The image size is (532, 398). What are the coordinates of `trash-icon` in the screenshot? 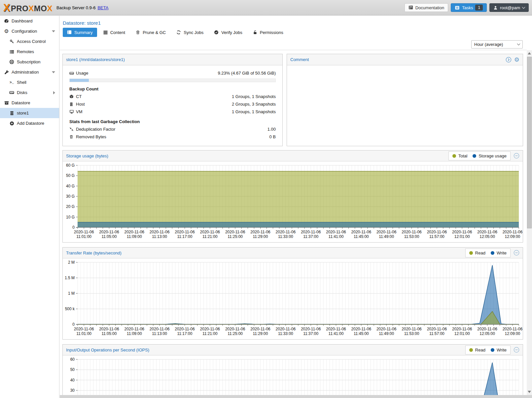 It's located at (73, 137).